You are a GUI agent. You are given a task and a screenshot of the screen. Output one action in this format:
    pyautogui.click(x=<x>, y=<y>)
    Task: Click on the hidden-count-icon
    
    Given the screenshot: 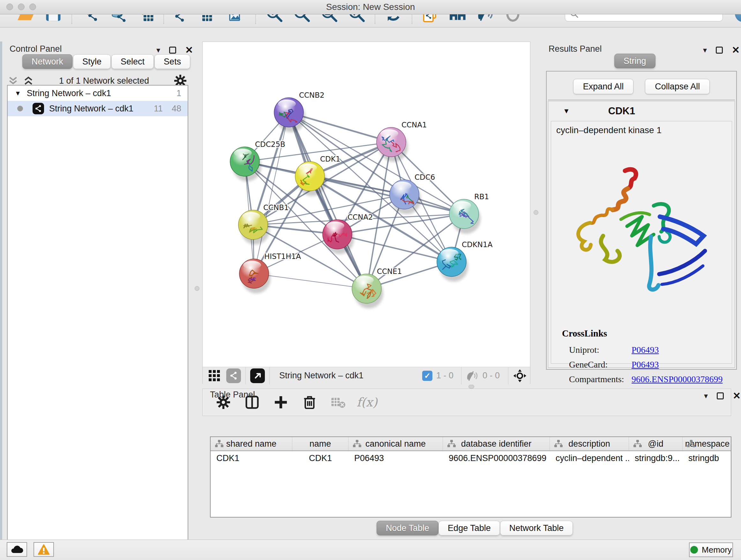 What is the action you would take?
    pyautogui.click(x=472, y=376)
    